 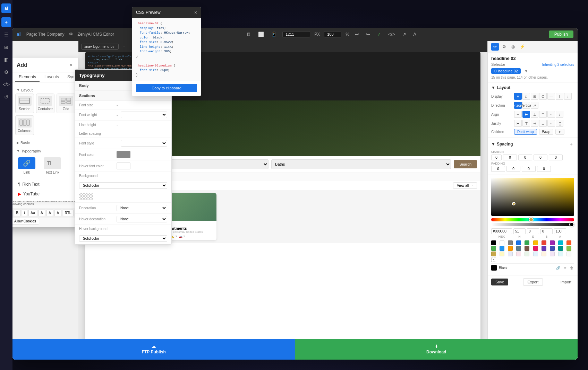 What do you see at coordinates (510, 248) in the screenshot?
I see `swatch-amber` at bounding box center [510, 248].